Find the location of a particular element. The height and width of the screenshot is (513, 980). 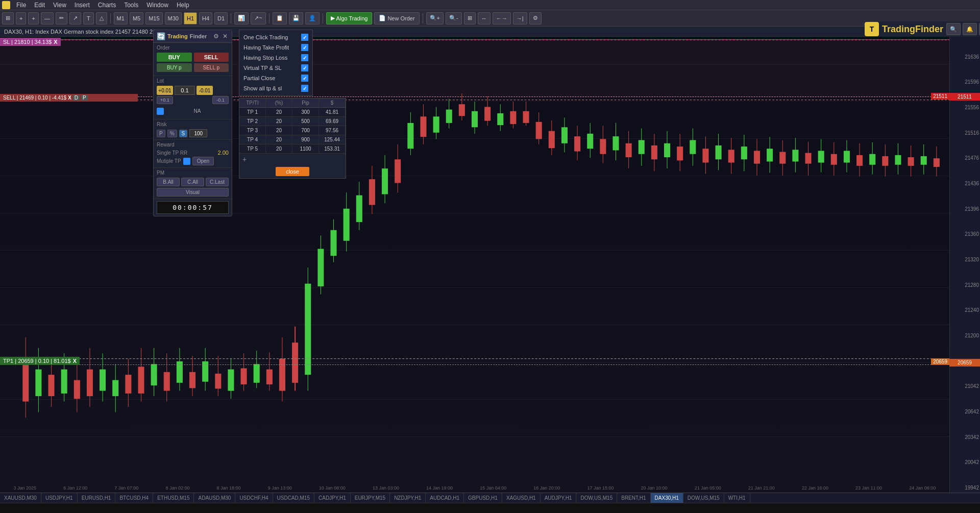

menu-insert: Insert is located at coordinates (82, 5).